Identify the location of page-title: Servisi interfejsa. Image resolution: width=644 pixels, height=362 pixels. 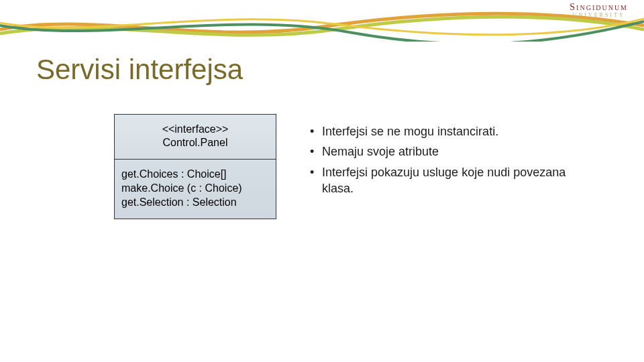
(140, 70).